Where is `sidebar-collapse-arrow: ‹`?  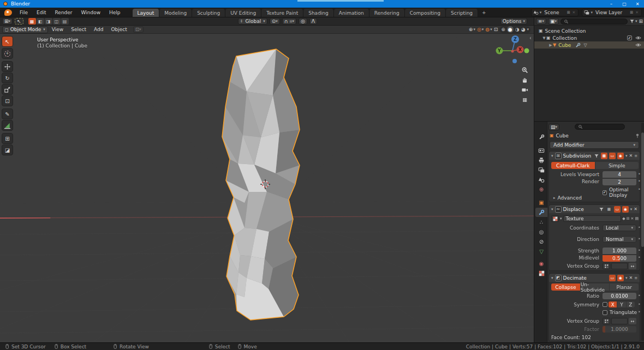
sidebar-collapse-arrow: ‹ is located at coordinates (530, 38).